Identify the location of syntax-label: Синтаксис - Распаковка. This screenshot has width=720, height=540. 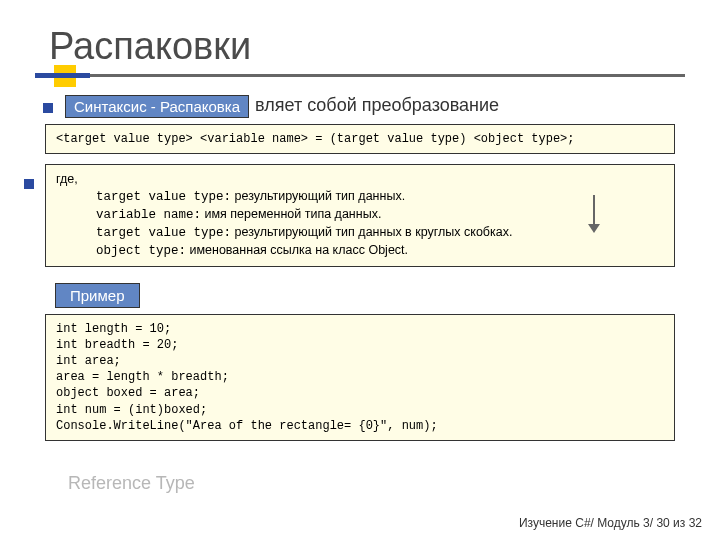
(157, 106).